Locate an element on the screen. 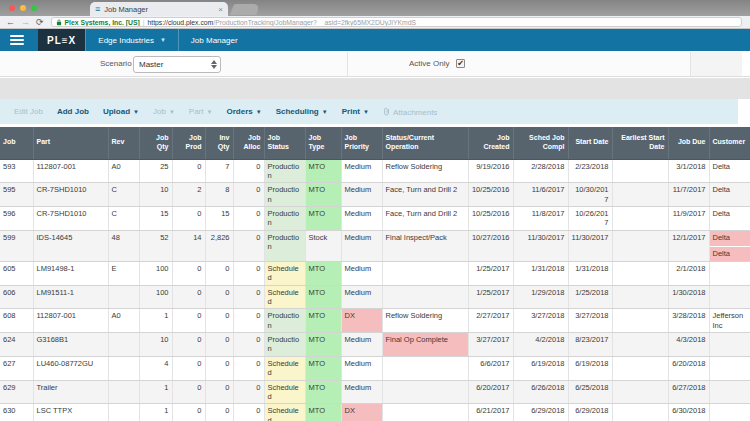  scenario-select: Master is located at coordinates (177, 64).